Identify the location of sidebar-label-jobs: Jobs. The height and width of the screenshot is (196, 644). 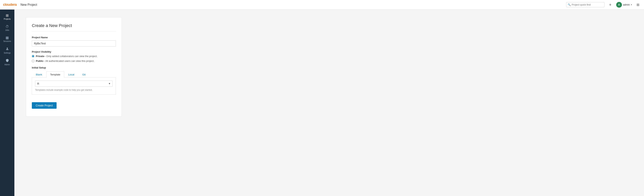
(7, 30).